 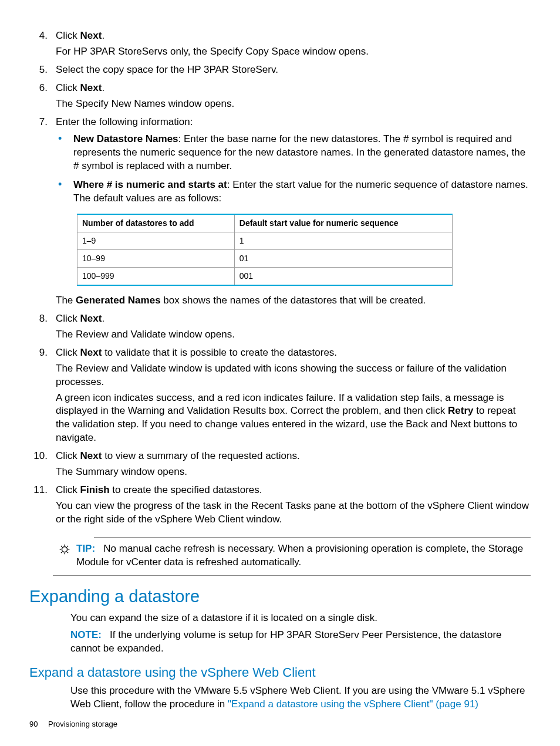 I want to click on section-body: You can expand the size of a datastore i…, so click(x=301, y=634).